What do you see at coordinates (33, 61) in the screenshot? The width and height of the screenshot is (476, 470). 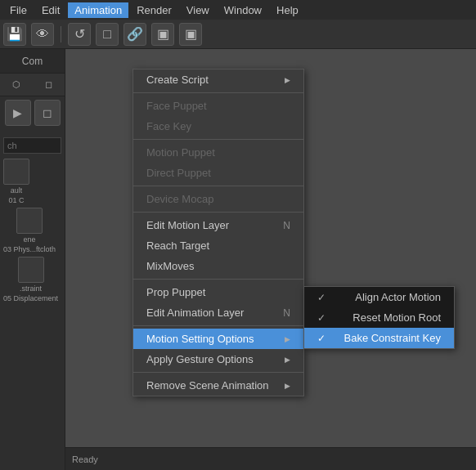 I see `sidebar-top-label: Com` at bounding box center [33, 61].